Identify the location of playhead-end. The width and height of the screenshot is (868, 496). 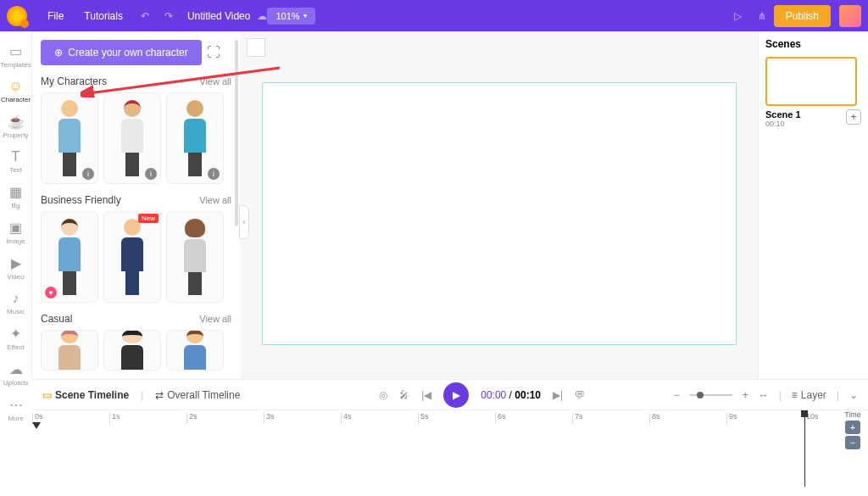
(805, 449).